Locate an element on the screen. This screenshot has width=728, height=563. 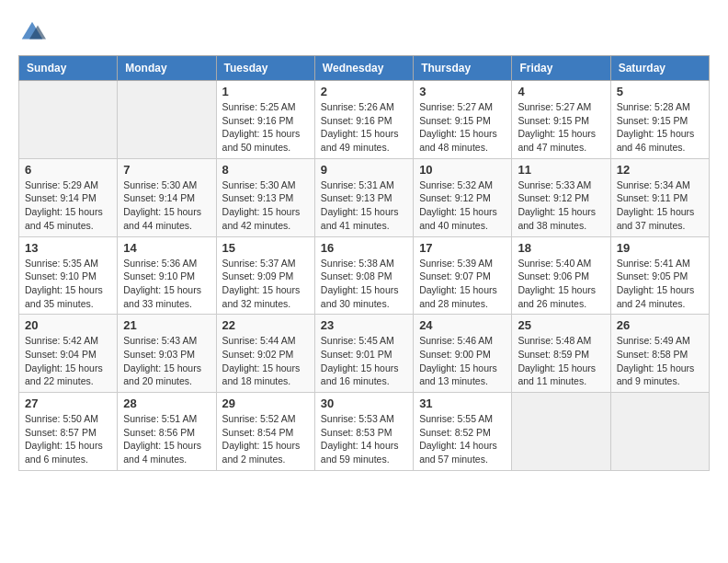
calendar-cell: 19Sunrise: 5:41 AM Sunset: 9:05 PM Dayli… is located at coordinates (660, 276).